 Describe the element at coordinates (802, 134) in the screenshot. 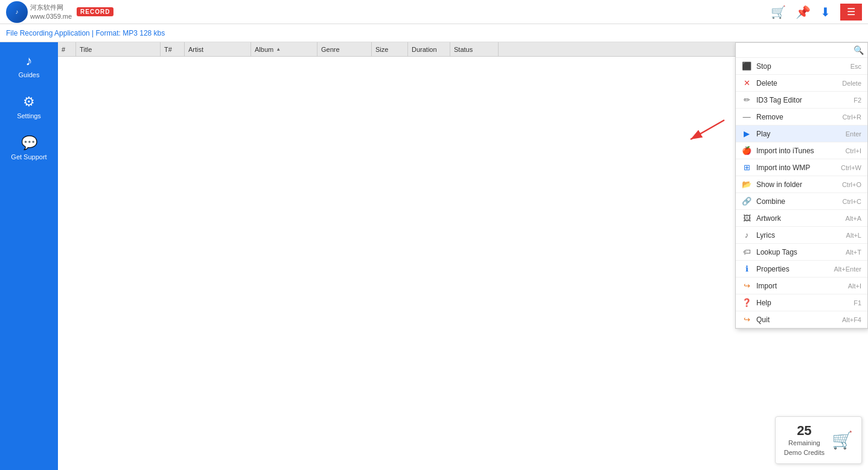

I see `menu-item-play: ▶PlayEnter` at that location.